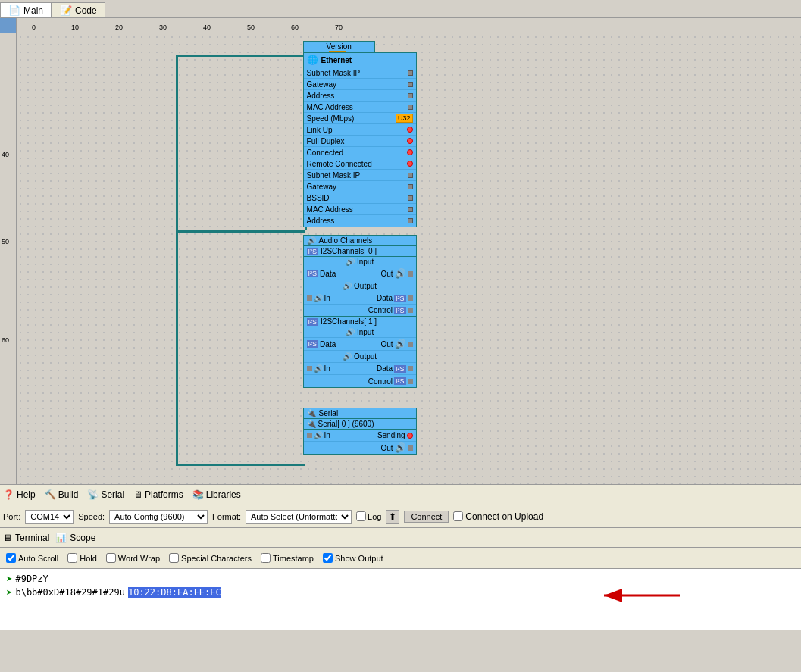 This screenshot has width=801, height=672. What do you see at coordinates (410, 130) in the screenshot?
I see `pin-link` at bounding box center [410, 130].